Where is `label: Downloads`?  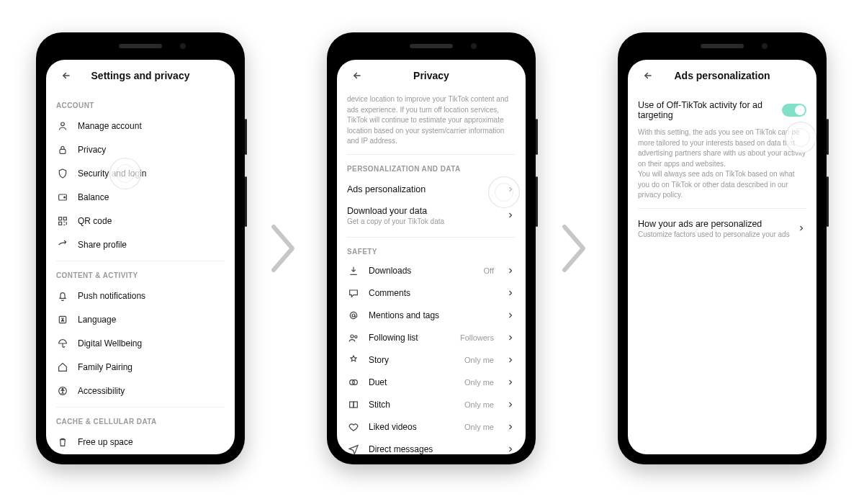 label: Downloads is located at coordinates (422, 271).